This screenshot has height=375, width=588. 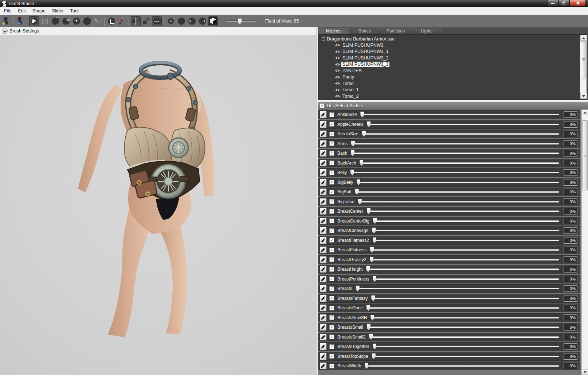 What do you see at coordinates (583, 67) in the screenshot?
I see `tree-scrollbar` at bounding box center [583, 67].